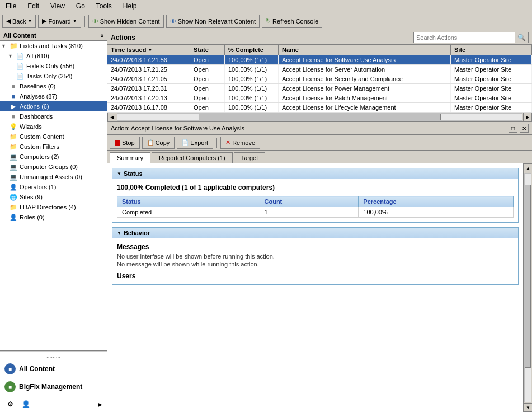 The height and width of the screenshot is (412, 532). What do you see at coordinates (189, 202) in the screenshot?
I see `th-status: Status` at bounding box center [189, 202].